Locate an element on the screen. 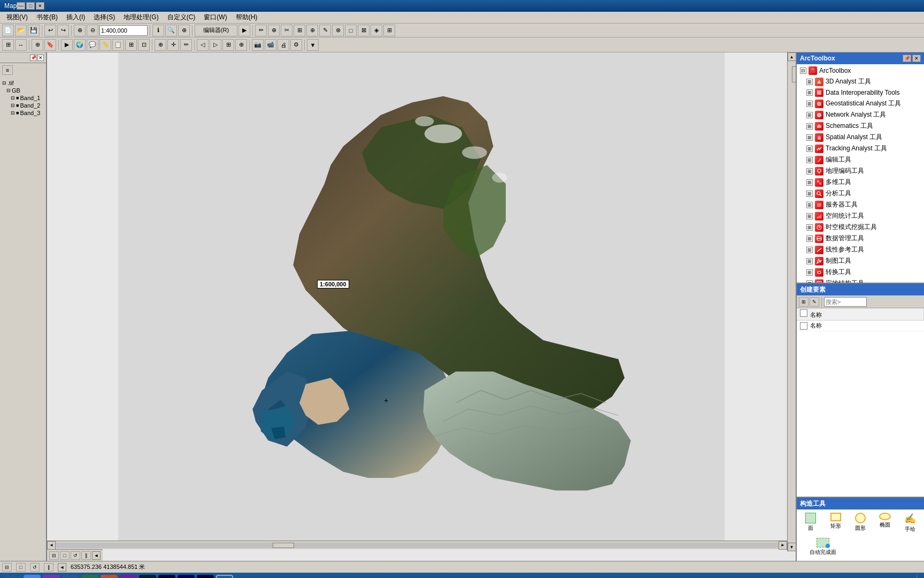 This screenshot has width=924, height=578. expand-spatial: ⊞ is located at coordinates (810, 138).